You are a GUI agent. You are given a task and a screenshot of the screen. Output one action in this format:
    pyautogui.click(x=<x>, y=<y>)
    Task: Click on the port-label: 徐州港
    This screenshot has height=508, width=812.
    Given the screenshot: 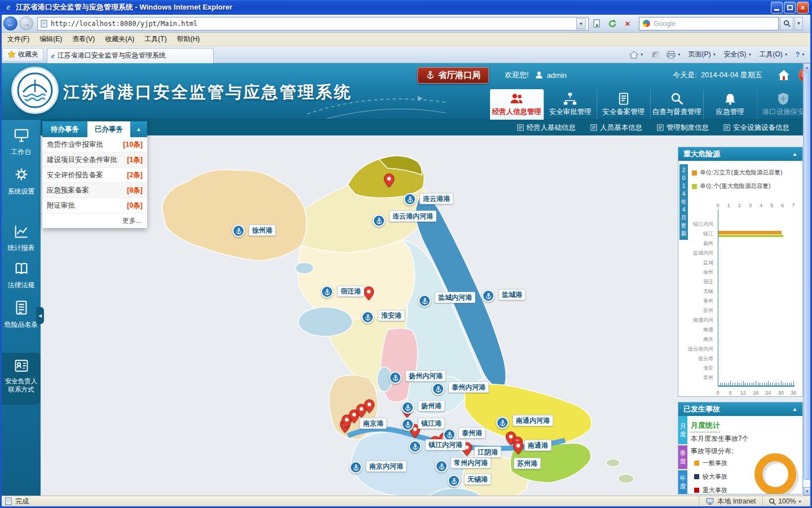 What is the action you would take?
    pyautogui.click(x=262, y=230)
    